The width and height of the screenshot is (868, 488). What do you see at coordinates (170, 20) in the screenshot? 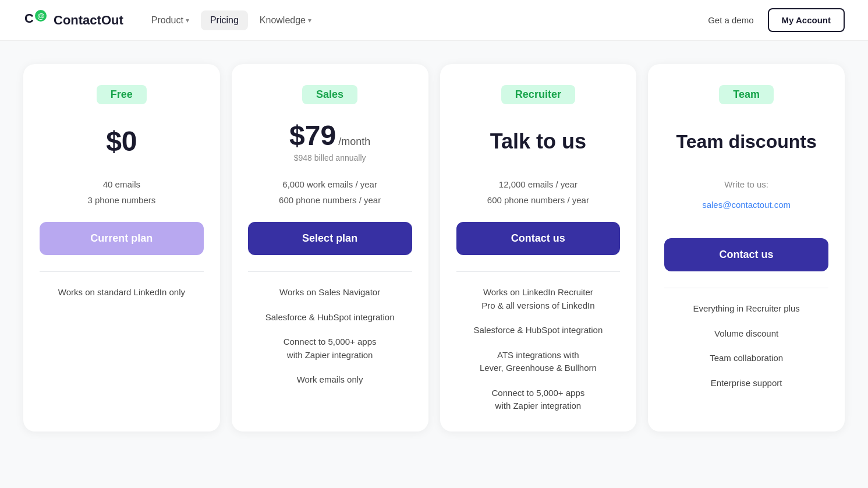
I see `nav-product: Product ▾` at bounding box center [170, 20].